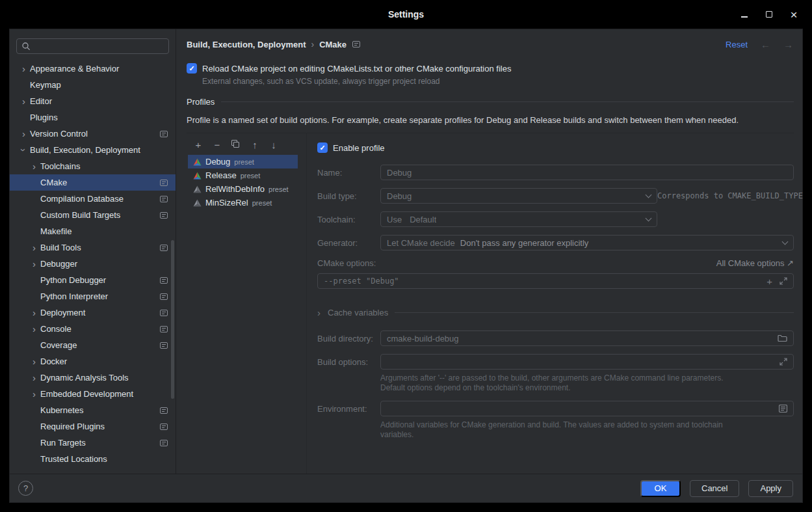  I want to click on sidebar-item-editor: Editor, so click(92, 101).